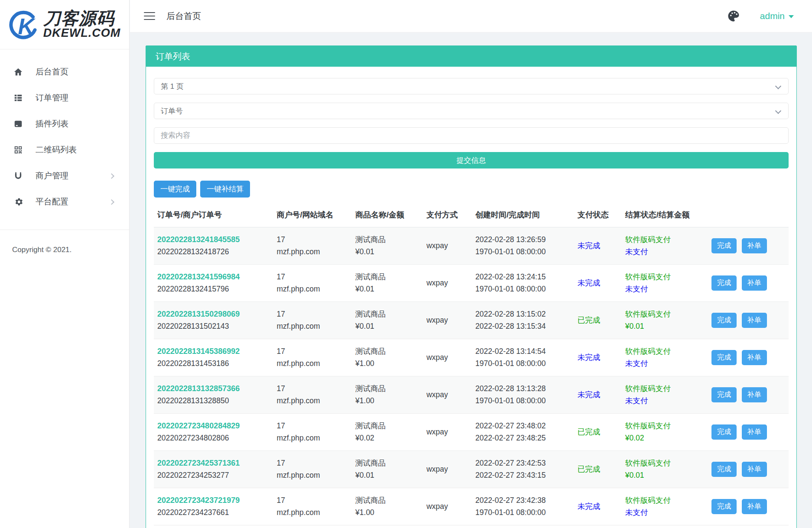 This screenshot has width=812, height=528. Describe the element at coordinates (523, 327) in the screenshot. I see `completed-time: 2022-02-28 13:15:34` at that location.